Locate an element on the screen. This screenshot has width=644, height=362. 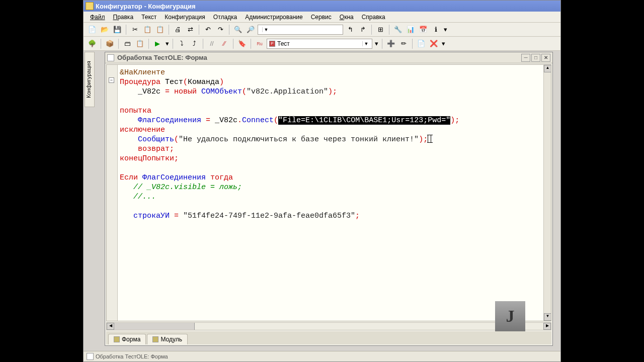
scroll-left-icon: ◀ is located at coordinates (111, 326).